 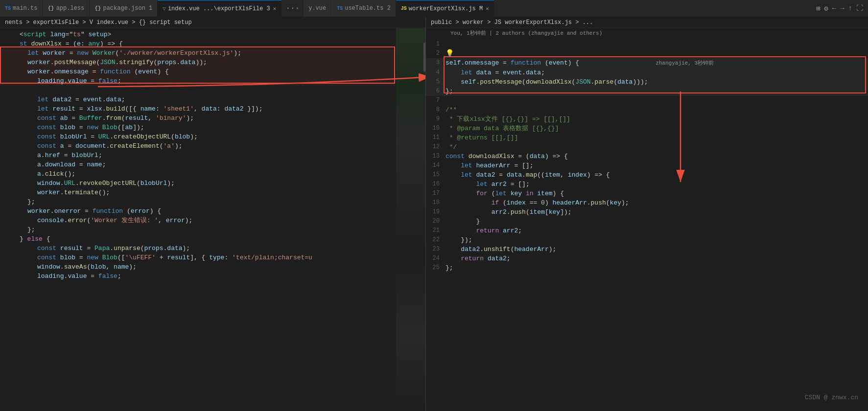 What do you see at coordinates (8, 9) in the screenshot?
I see `ts-icon: TS` at bounding box center [8, 9].